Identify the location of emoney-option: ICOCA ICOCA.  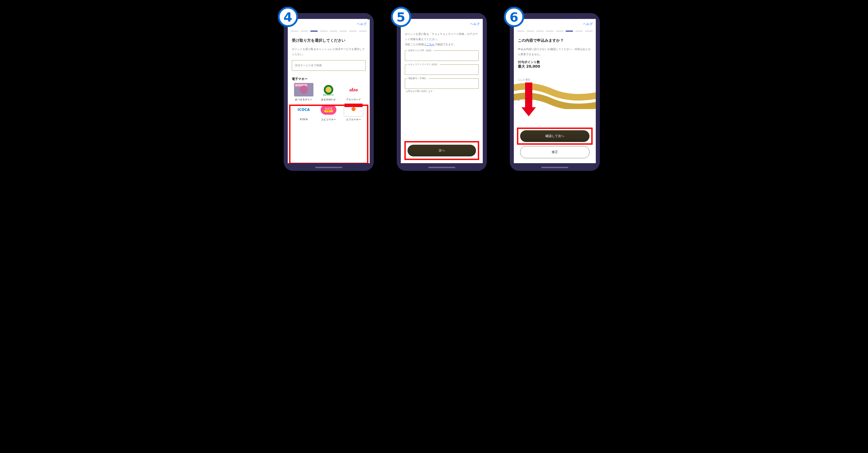
(304, 112).